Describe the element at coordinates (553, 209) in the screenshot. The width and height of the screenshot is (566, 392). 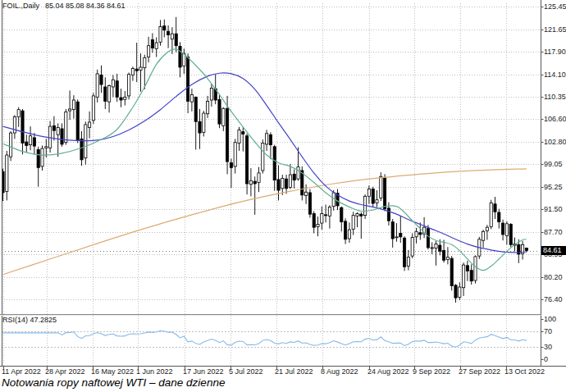
I see `price-axis-label: 91.50` at that location.